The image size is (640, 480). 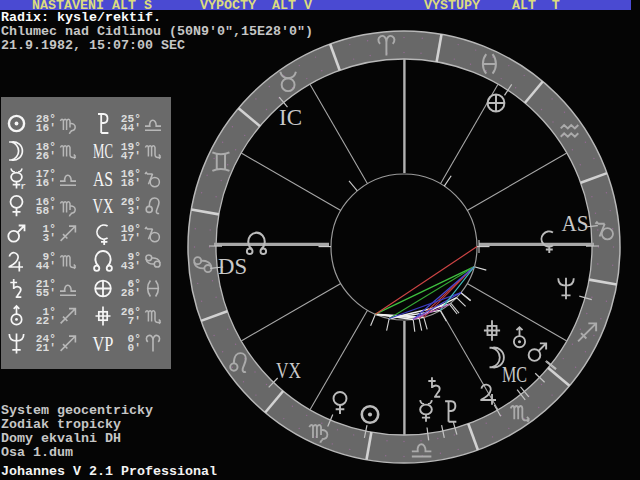 What do you see at coordinates (134, 321) in the screenshot?
I see `svg-text: 7'` at bounding box center [134, 321].